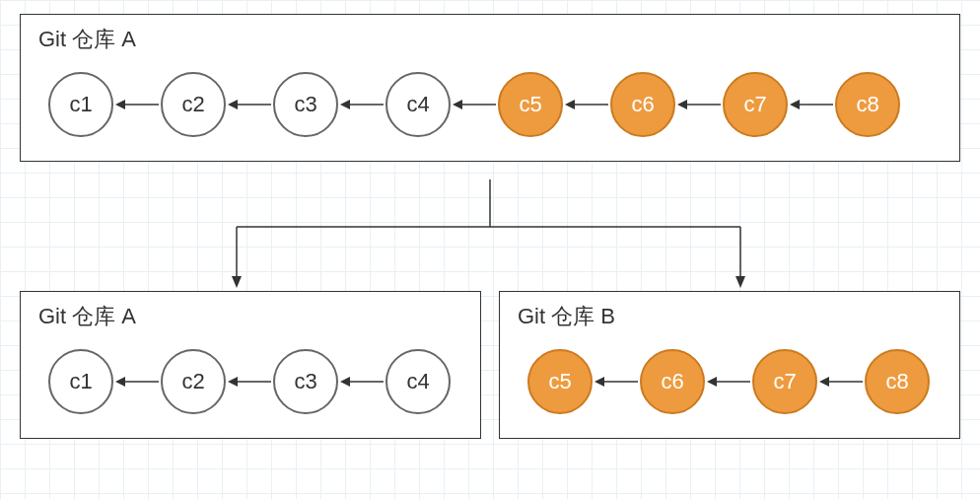 The height and width of the screenshot is (499, 980). What do you see at coordinates (730, 365) in the screenshot?
I see `repo-b-bottom: Git 仓库 B c5 c6 c7 c8` at bounding box center [730, 365].